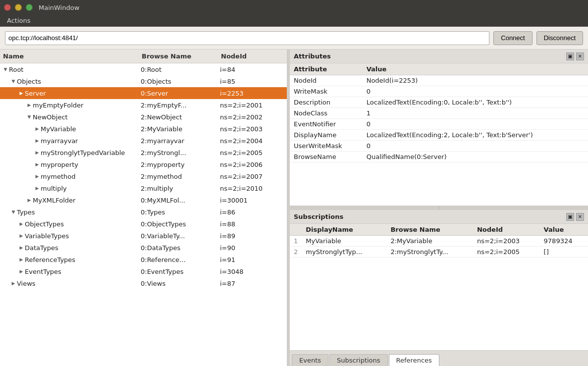  I want to click on close-button, so click(7, 7).